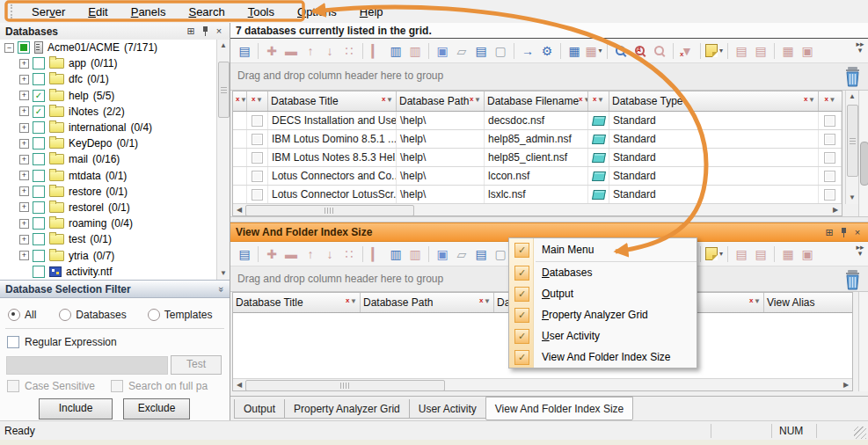  I want to click on zoom-selection-icon, so click(621, 51).